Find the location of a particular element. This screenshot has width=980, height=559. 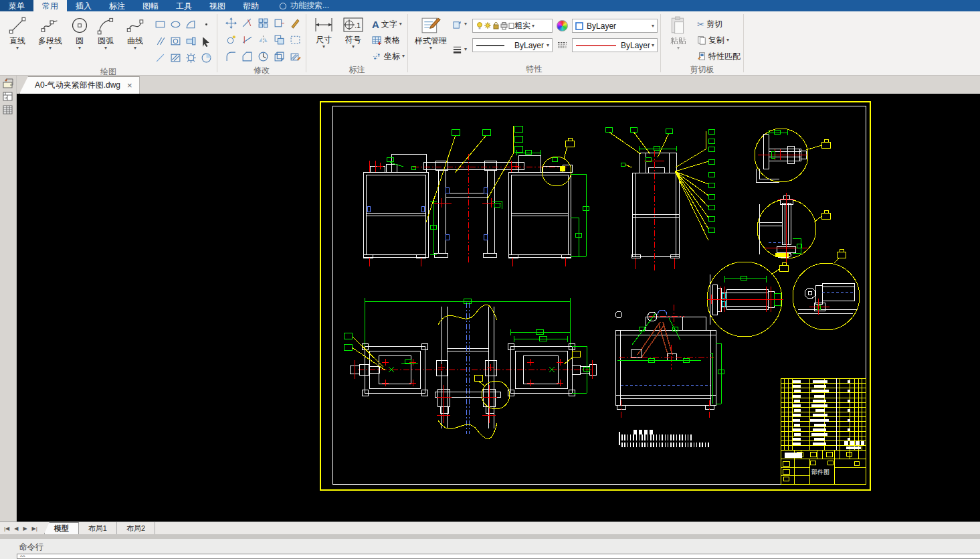

ribbon-group-annotate: 尺寸 ▾ .1 符号 ▾ A 文字 ▾ 表格 is located at coordinates (357, 43).